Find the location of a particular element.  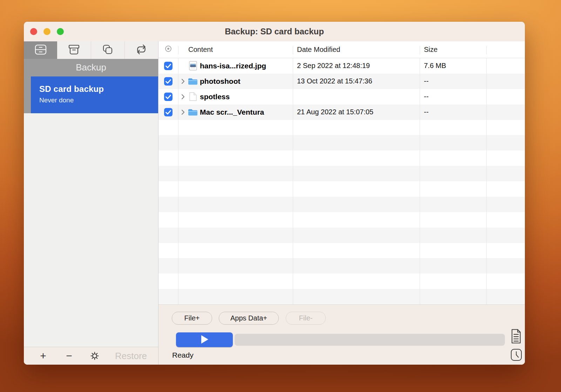

file-remove-button: File- is located at coordinates (306, 318).